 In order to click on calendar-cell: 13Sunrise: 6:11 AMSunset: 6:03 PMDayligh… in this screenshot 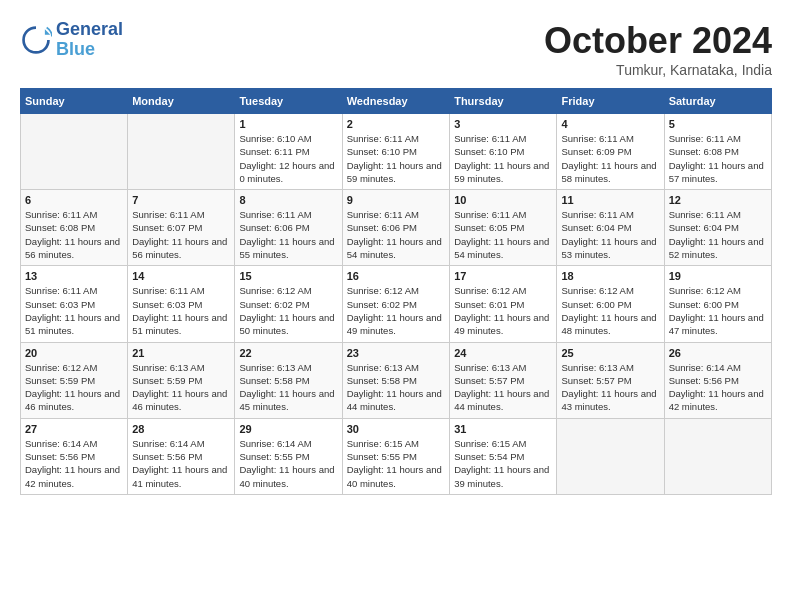, I will do `click(74, 304)`.